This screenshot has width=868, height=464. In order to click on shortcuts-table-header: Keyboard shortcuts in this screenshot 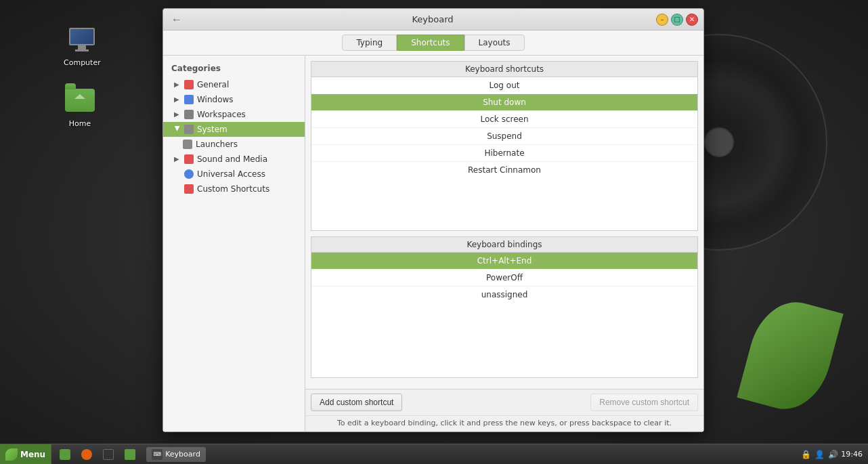, I will do `click(504, 69)`.